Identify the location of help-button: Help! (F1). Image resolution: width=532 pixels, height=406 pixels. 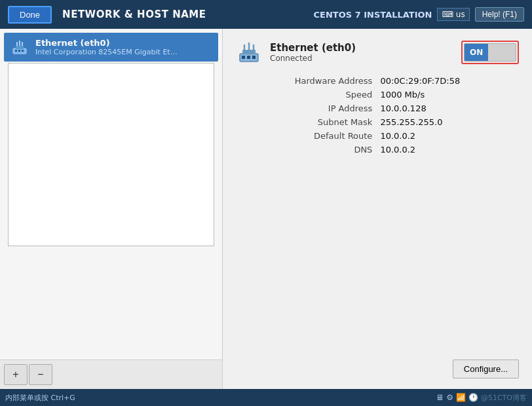
(499, 14).